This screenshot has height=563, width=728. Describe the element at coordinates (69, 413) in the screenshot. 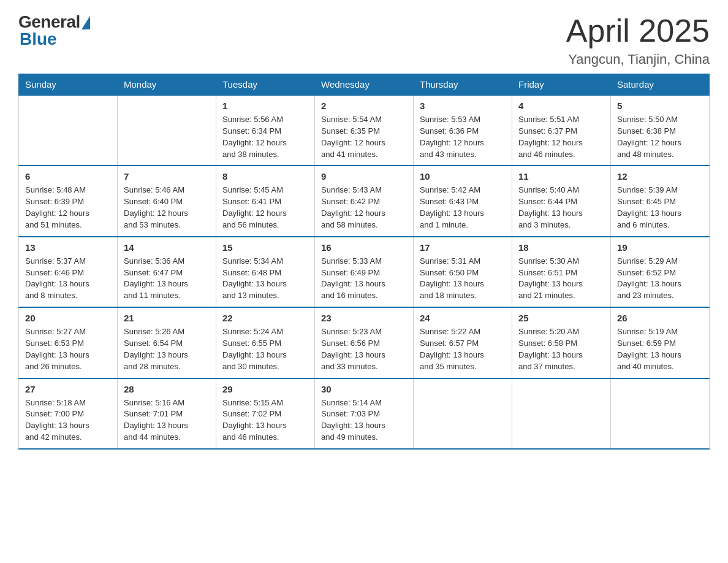

I see `calendar-cell: 27Sunrise: 5:18 AM Sunset: 7:00 PM Dayli…` at that location.